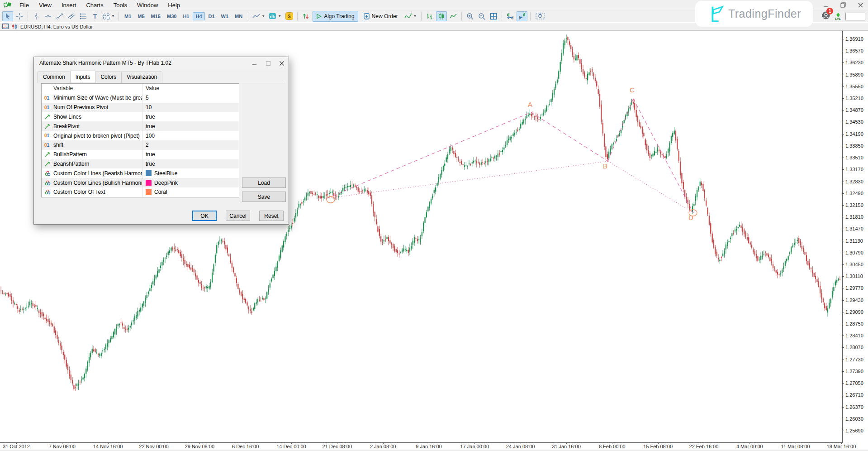 This screenshot has height=451, width=868. What do you see at coordinates (57, 27) in the screenshot?
I see `chart-tab-title: EURUSD, H4: Euro vs US Dollar` at bounding box center [57, 27].